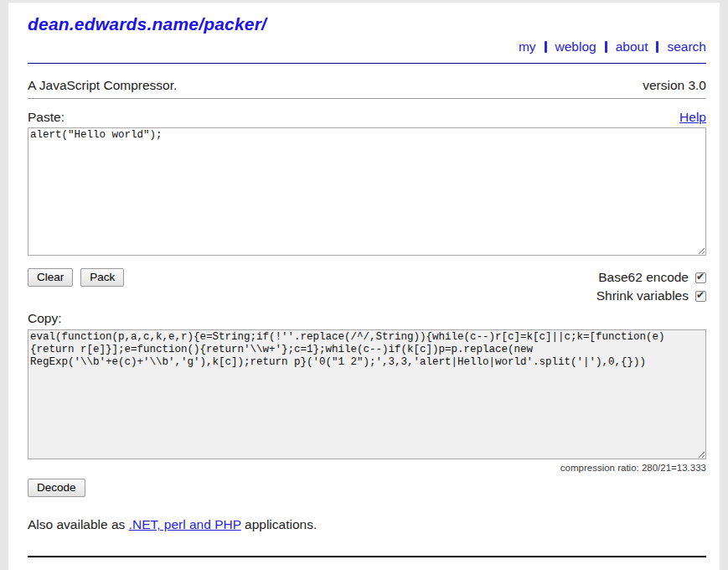  I want to click on base62-label: Base62 encode, so click(643, 277).